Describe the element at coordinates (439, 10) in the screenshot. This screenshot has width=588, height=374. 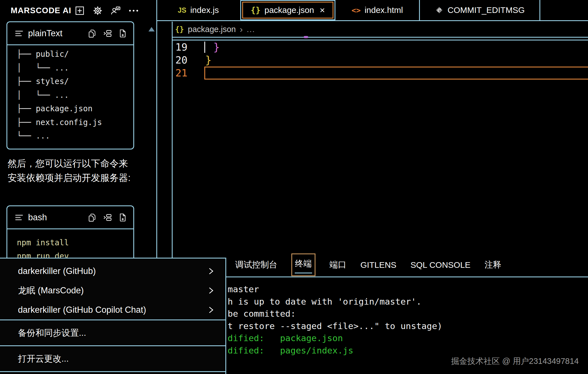
I see `git-file-icon` at that location.